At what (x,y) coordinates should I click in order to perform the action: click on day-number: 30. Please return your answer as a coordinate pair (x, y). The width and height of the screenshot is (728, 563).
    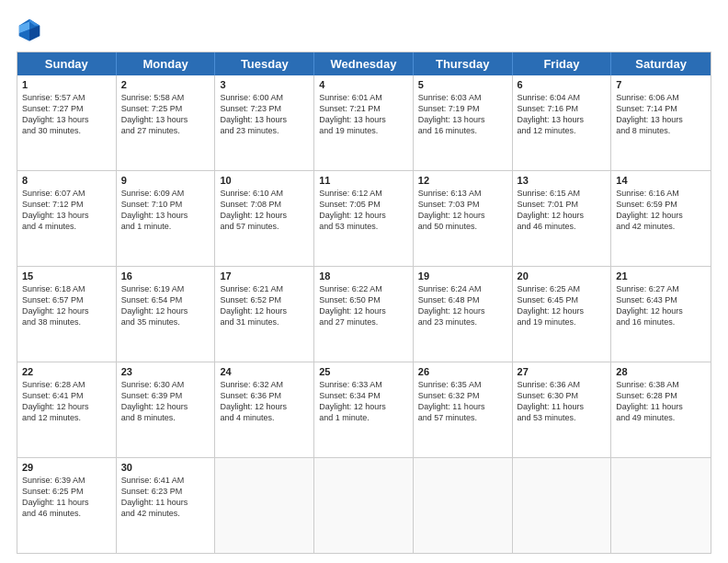
    Looking at the image, I should click on (165, 467).